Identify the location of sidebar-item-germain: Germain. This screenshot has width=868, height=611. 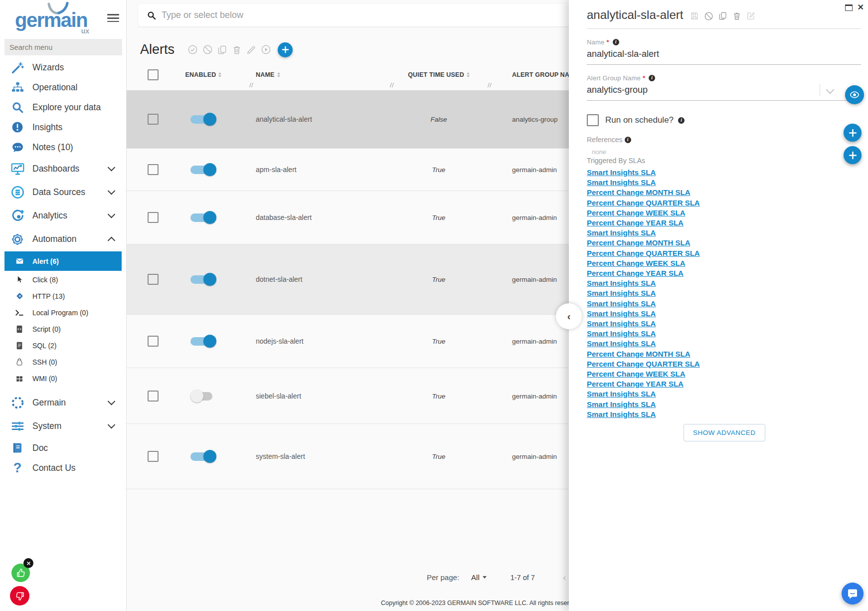
(63, 403).